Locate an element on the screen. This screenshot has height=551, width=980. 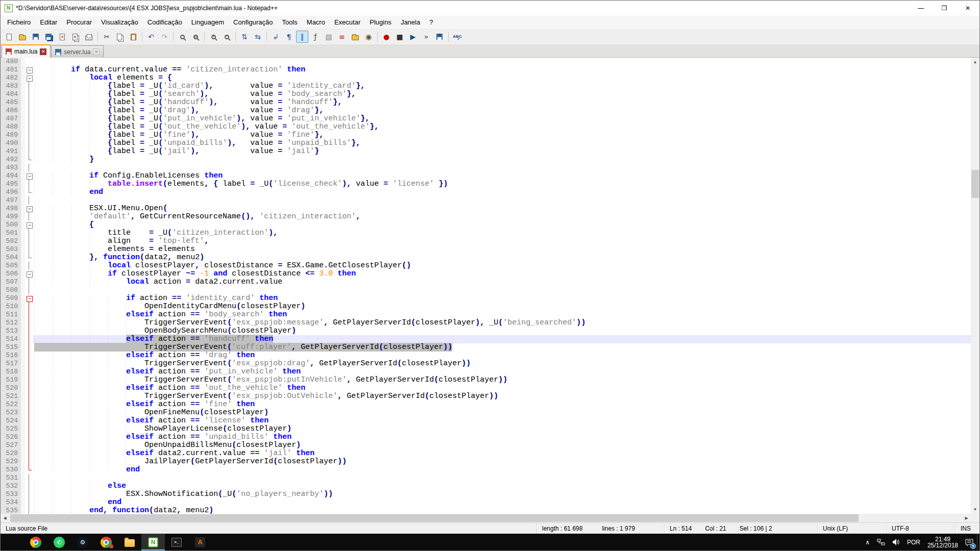
code-line: 528 elseif data2.current.value == 'jail'… is located at coordinates (486, 454).